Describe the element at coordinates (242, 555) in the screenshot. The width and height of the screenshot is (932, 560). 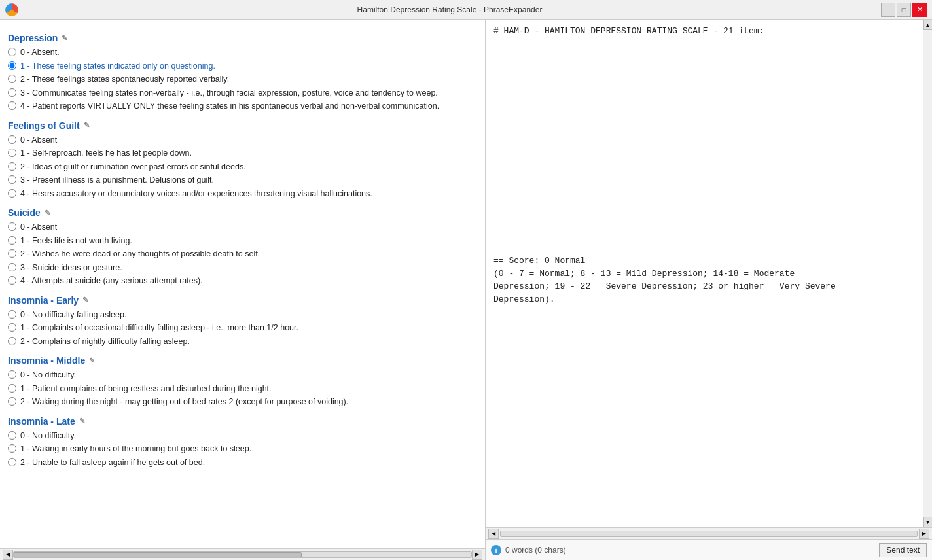
I see `hscroll-track` at that location.